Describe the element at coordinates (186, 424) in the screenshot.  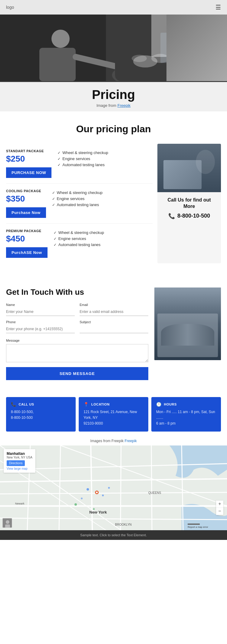
I see `hours-line-2: 6 am - 8 pm` at that location.